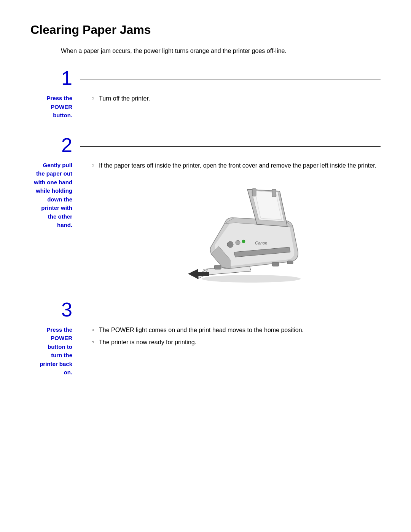 This screenshot has width=411, height=532. What do you see at coordinates (206, 145) in the screenshot?
I see `step-2-header: 2` at bounding box center [206, 145].